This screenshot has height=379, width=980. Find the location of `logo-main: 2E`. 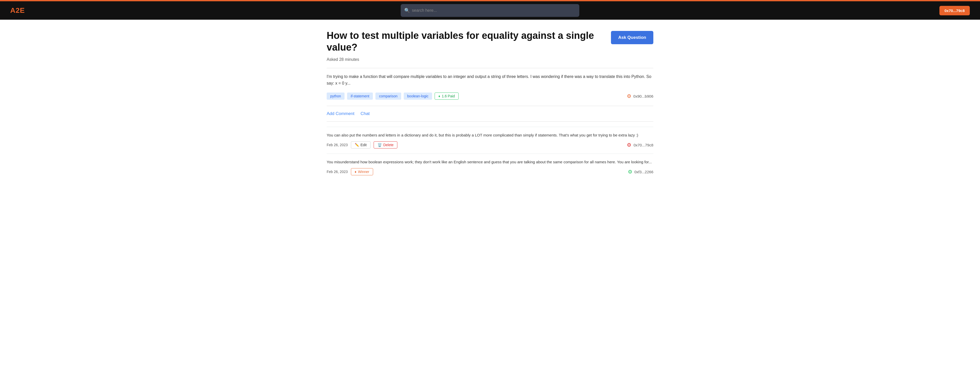

logo-main: 2E is located at coordinates (20, 11).